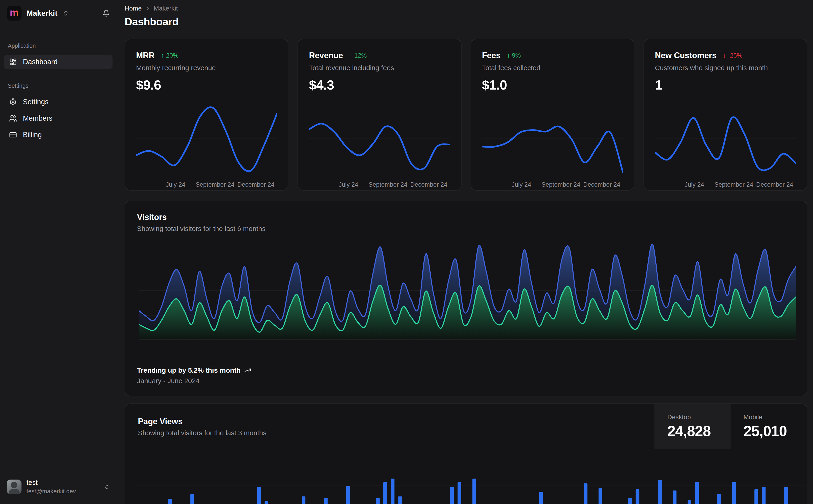  What do you see at coordinates (207, 138) in the screenshot?
I see `mrr-line-chart` at bounding box center [207, 138].